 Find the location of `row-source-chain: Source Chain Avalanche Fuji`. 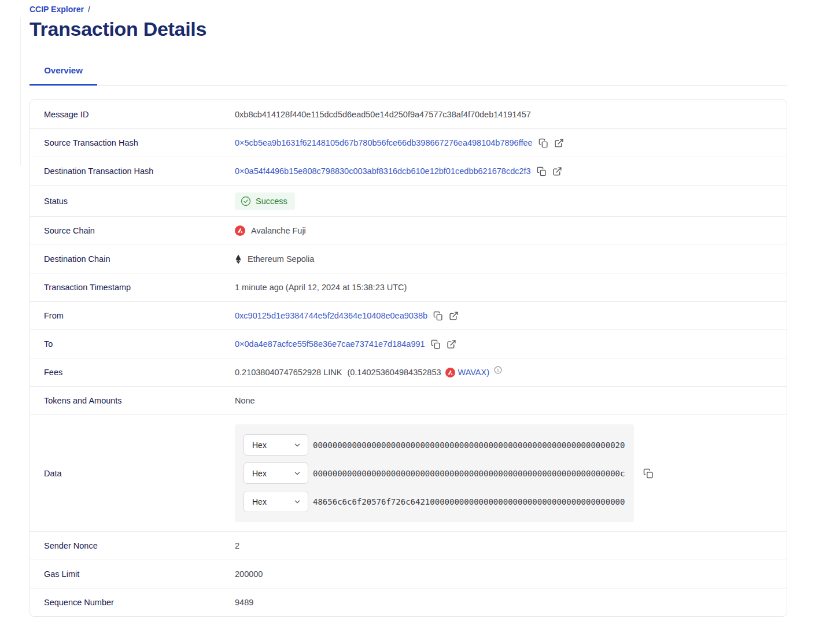

row-source-chain: Source Chain Avalanche Fuji is located at coordinates (408, 230).